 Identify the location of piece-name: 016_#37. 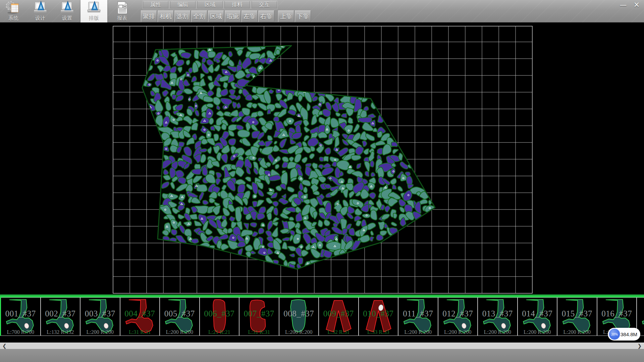
(617, 314).